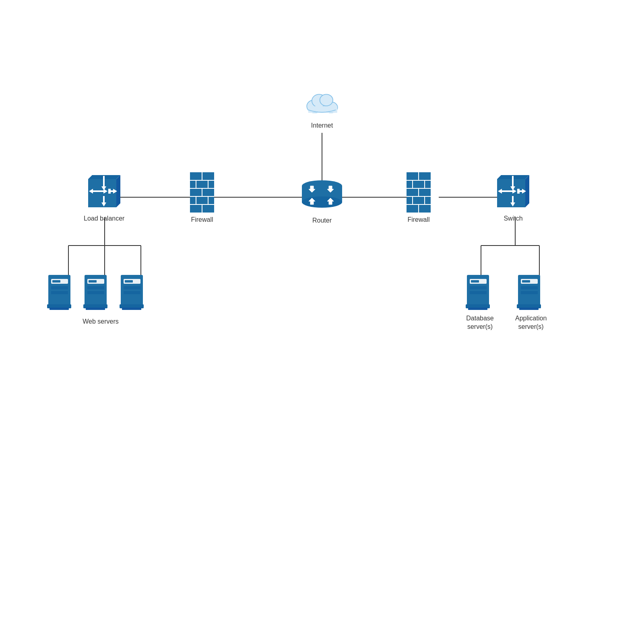 This screenshot has width=644, height=644. Describe the element at coordinates (97, 292) in the screenshot. I see `web-server-2-node` at that location.